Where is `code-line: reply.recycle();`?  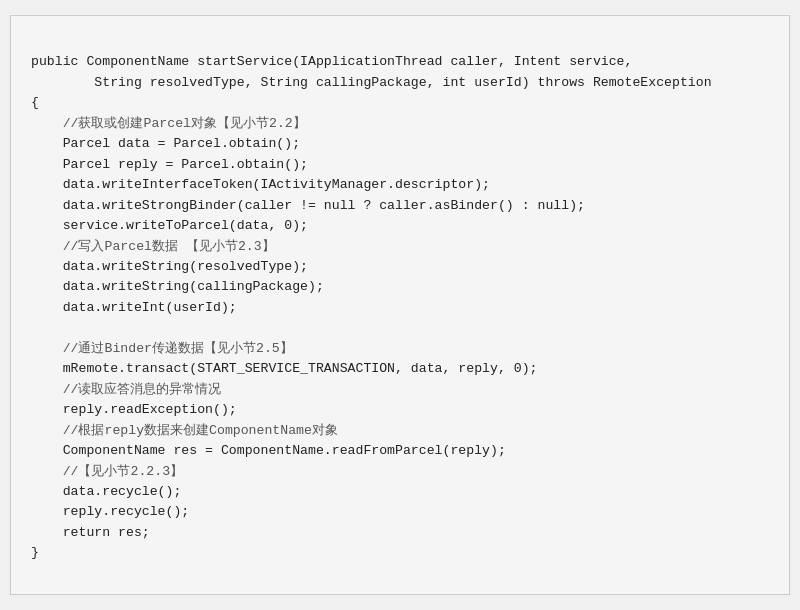 code-line: reply.recycle(); is located at coordinates (400, 512).